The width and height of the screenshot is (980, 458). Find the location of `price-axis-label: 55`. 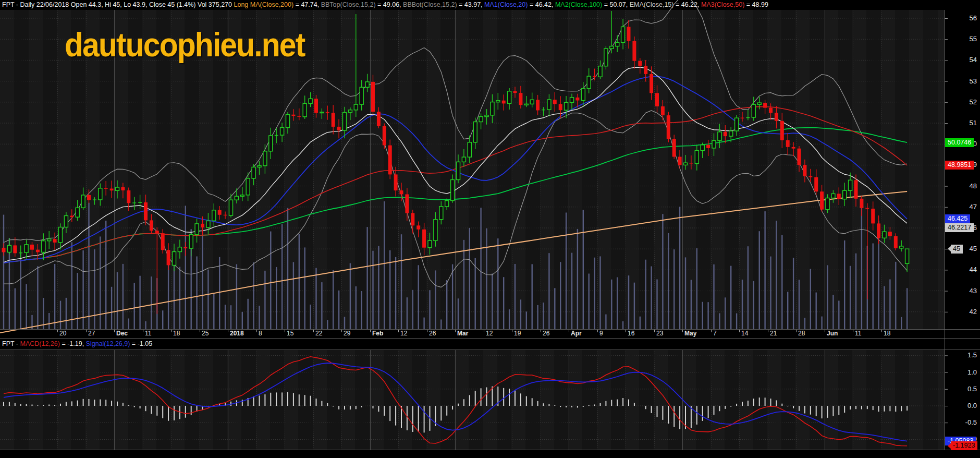

price-axis-label: 55 is located at coordinates (962, 39).